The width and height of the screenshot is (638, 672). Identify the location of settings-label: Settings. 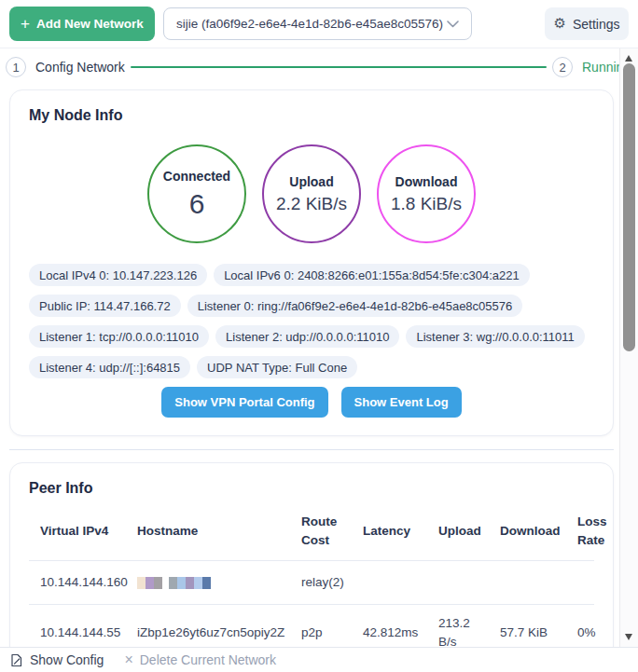
(597, 24).